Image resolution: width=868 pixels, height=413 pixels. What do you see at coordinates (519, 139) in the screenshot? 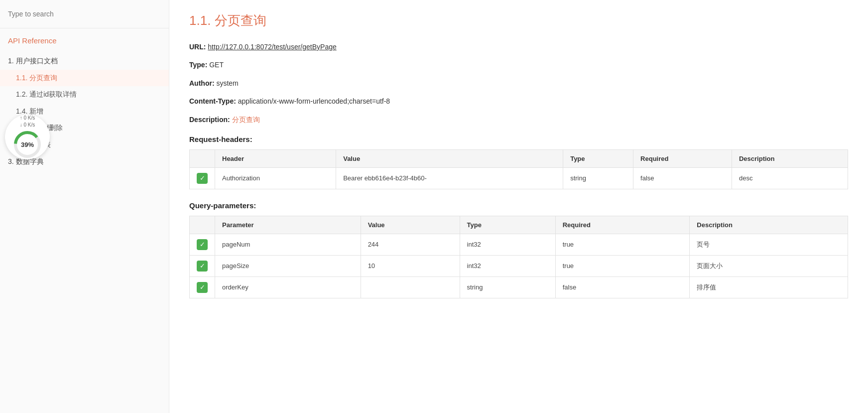
I see `request-headers-label: Request-headers:` at bounding box center [519, 139].